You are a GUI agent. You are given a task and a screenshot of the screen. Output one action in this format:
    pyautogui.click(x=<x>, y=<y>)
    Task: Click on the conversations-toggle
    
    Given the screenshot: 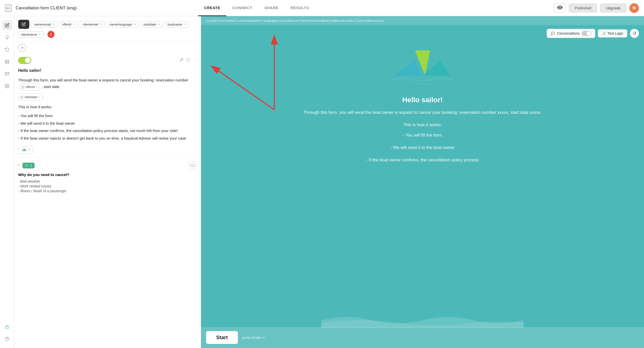 What is the action you would take?
    pyautogui.click(x=586, y=33)
    